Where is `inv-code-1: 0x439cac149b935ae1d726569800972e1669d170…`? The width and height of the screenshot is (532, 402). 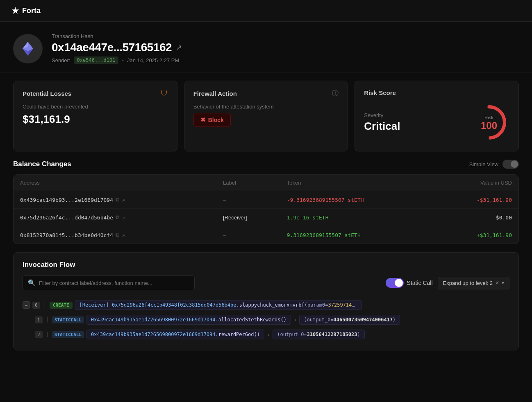 inv-code-1: 0x439cac149b935ae1d726569800972e1669d170… is located at coordinates (189, 320).